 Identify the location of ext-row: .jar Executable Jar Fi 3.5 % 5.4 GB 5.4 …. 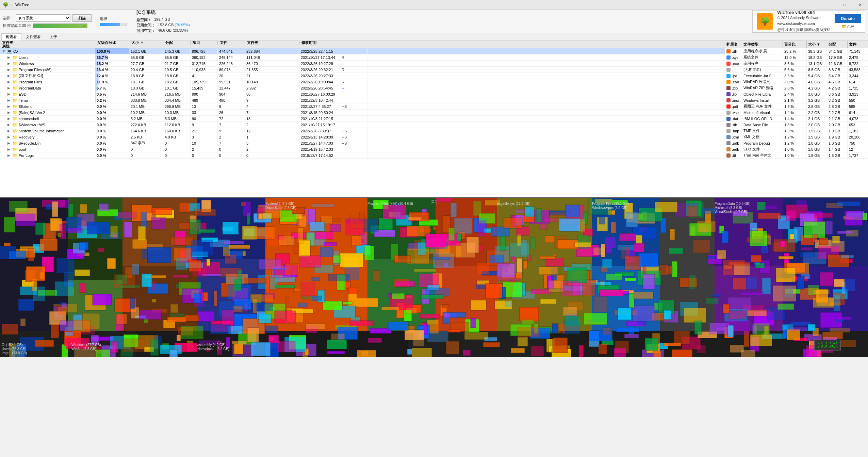
(797, 76).